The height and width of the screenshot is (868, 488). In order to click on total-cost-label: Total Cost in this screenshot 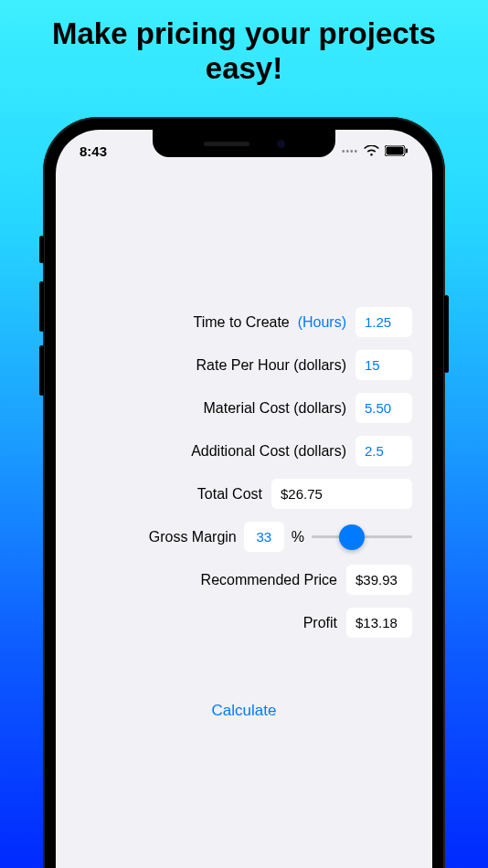, I will do `click(230, 494)`.